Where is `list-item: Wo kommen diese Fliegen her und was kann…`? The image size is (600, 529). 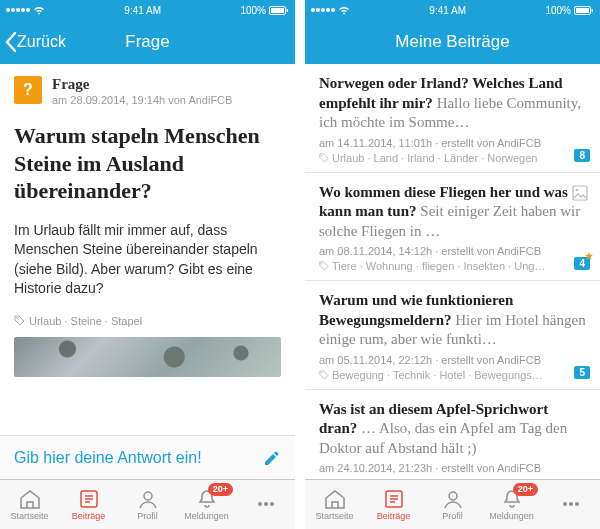 list-item: Wo kommen diese Fliegen her und was kann… is located at coordinates (452, 228).